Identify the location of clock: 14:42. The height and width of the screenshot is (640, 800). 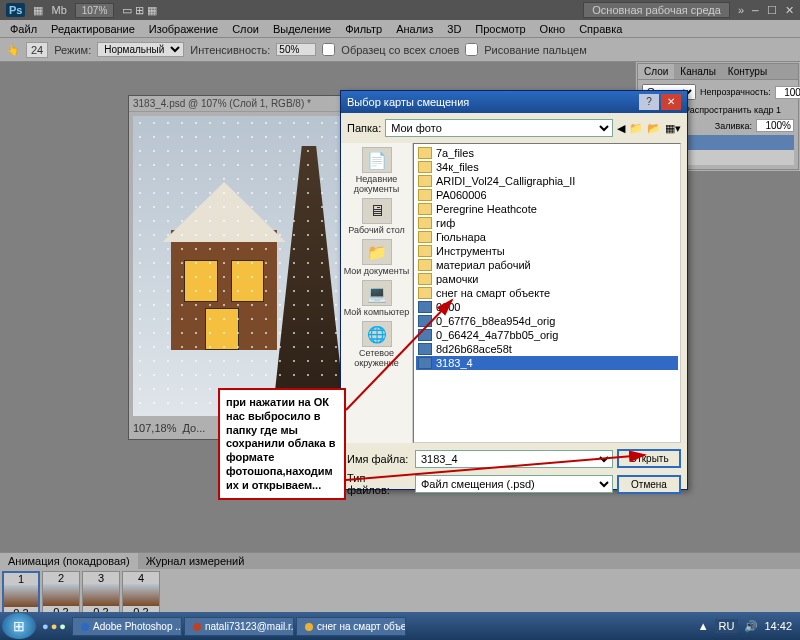
(778, 626).